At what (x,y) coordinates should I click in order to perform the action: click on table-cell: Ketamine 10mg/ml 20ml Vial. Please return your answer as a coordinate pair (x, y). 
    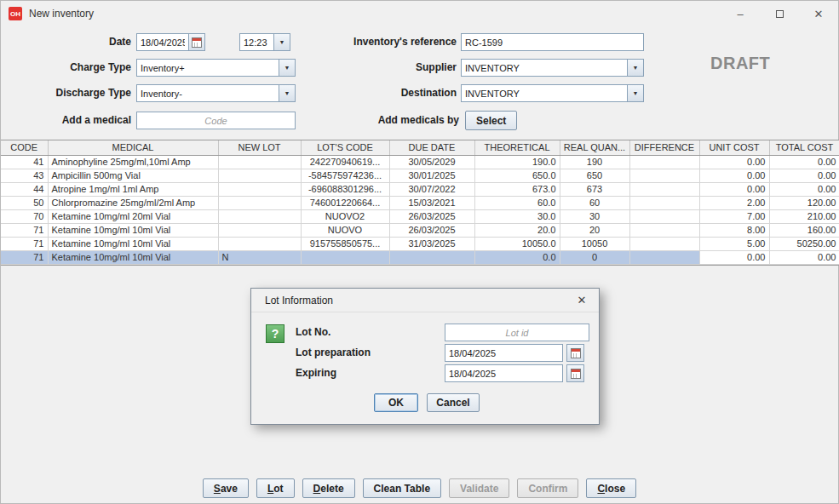
    Looking at the image, I should click on (133, 216).